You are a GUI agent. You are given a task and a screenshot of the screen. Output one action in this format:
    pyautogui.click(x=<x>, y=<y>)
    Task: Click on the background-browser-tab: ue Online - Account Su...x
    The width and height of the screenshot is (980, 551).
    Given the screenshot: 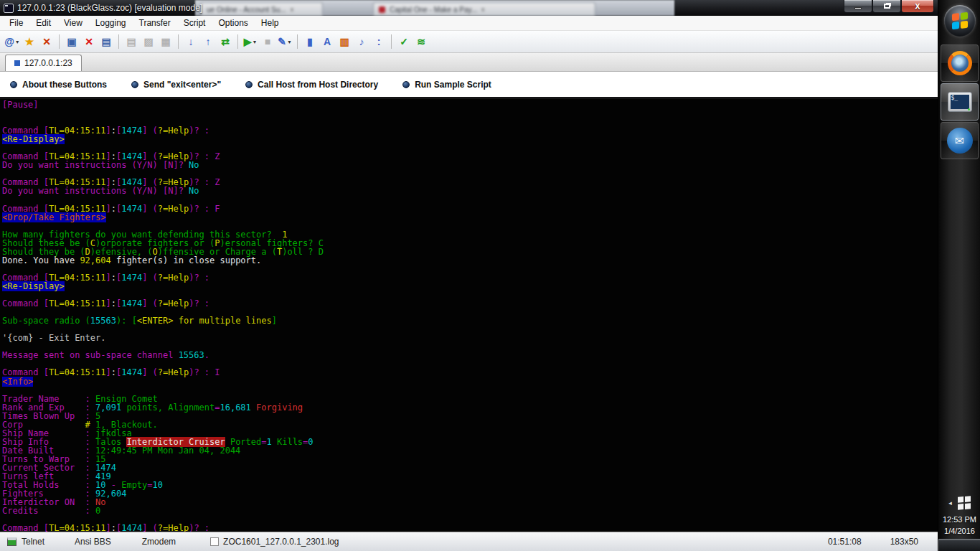 What is the action you would take?
    pyautogui.click(x=262, y=9)
    